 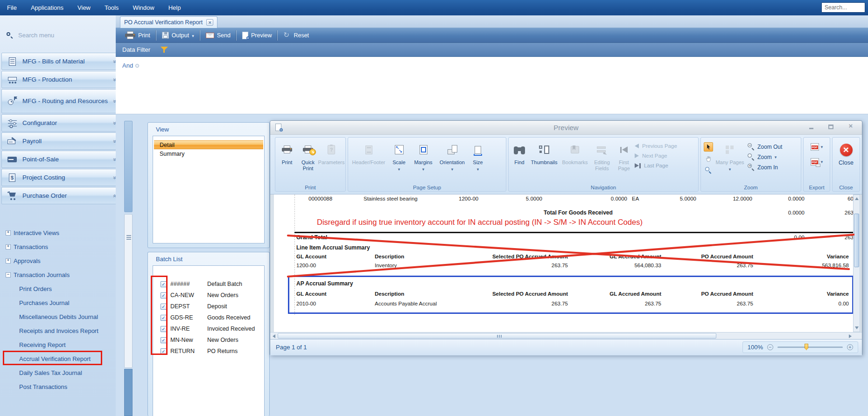 I want to click on batch-row: ######Default Batch, so click(x=209, y=284).